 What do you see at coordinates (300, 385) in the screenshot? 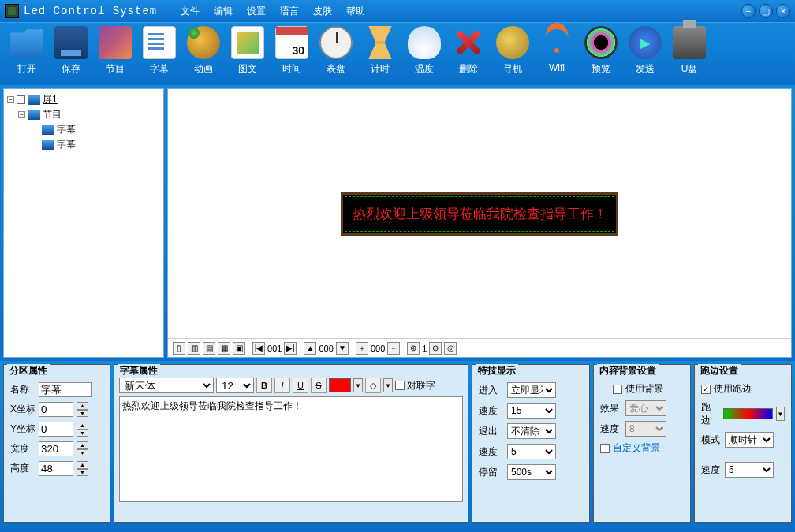
I see `underline-button: U` at bounding box center [300, 385].